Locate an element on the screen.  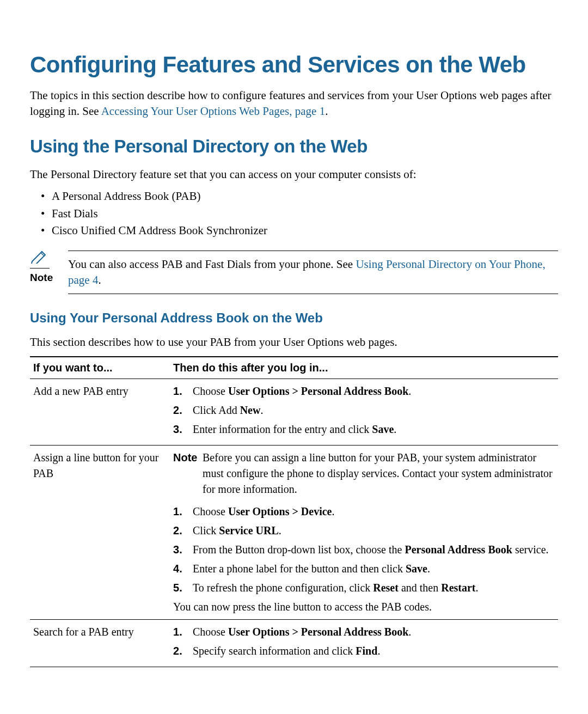
heading-1: Configuring Features and Services on the… is located at coordinates (294, 65).